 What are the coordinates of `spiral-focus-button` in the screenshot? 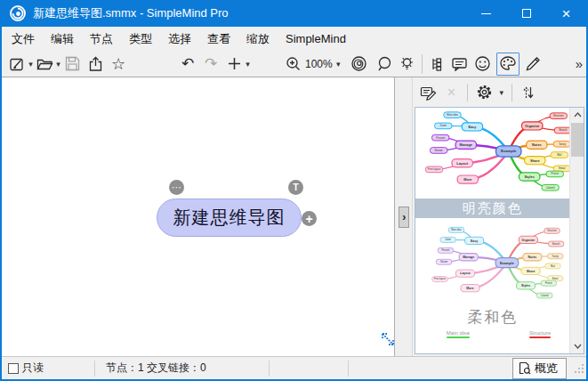 It's located at (359, 64).